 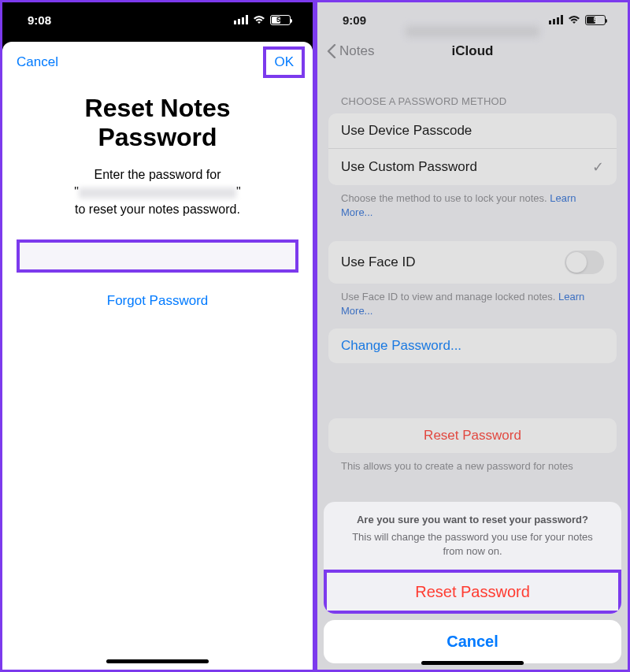 What do you see at coordinates (472, 346) in the screenshot?
I see `change-password-button: Change Password...` at bounding box center [472, 346].